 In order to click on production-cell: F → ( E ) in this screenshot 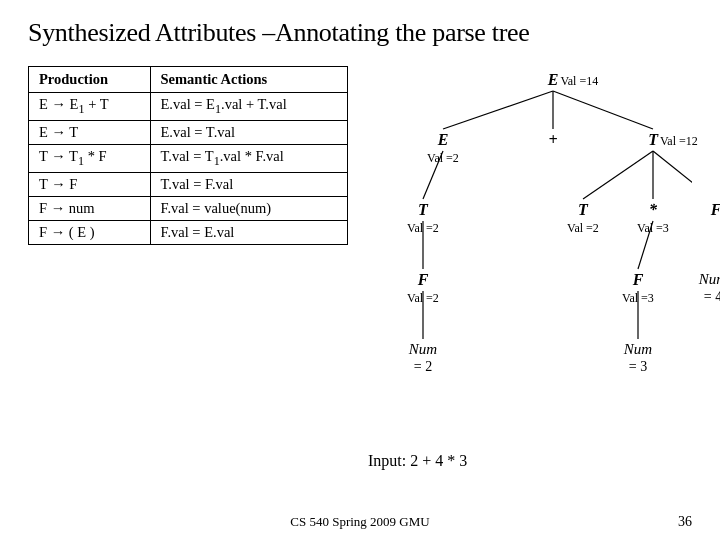, I will do `click(90, 232)`.